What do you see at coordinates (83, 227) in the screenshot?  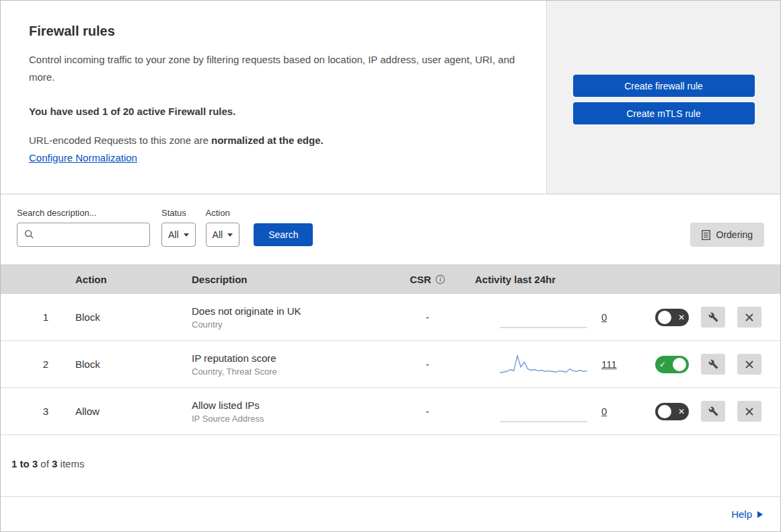 I see `search-group: Search description...` at bounding box center [83, 227].